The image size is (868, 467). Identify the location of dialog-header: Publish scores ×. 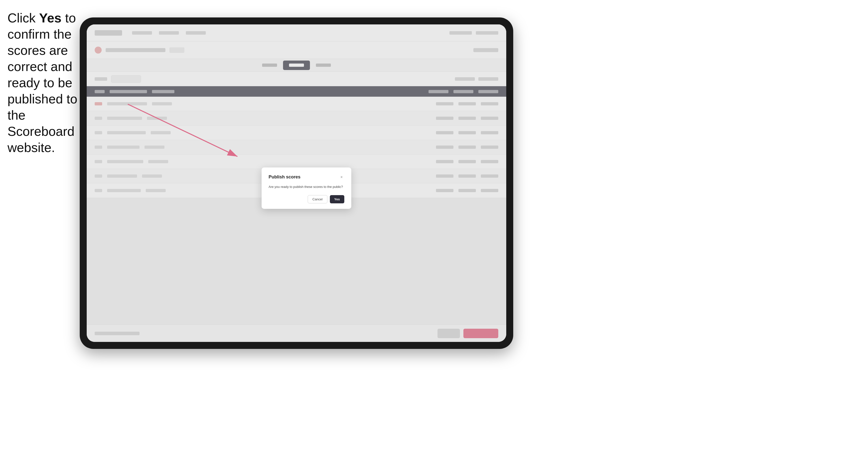
(307, 177).